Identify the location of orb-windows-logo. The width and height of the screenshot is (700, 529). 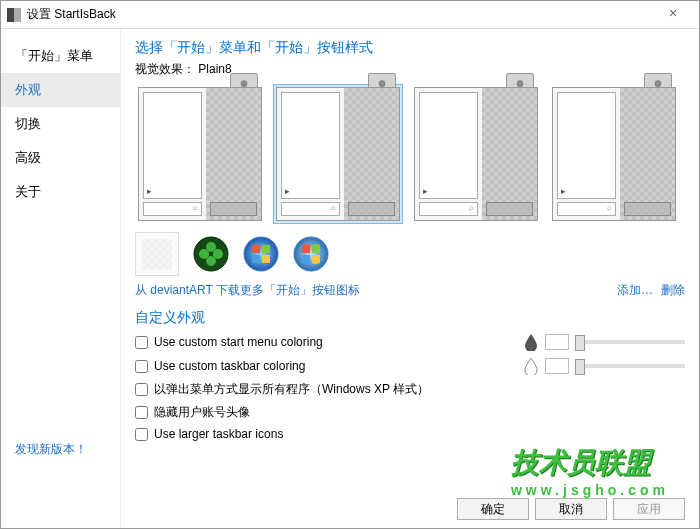
(157, 254).